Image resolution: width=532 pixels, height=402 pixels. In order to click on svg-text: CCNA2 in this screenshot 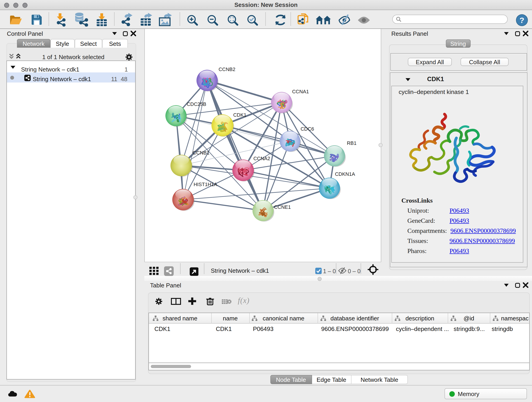, I will do `click(262, 158)`.